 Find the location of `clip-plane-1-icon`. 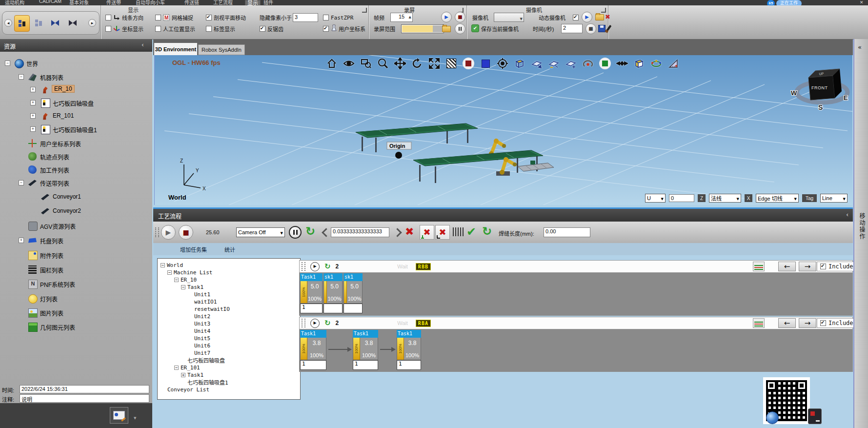

clip-plane-1-icon is located at coordinates (537, 63).